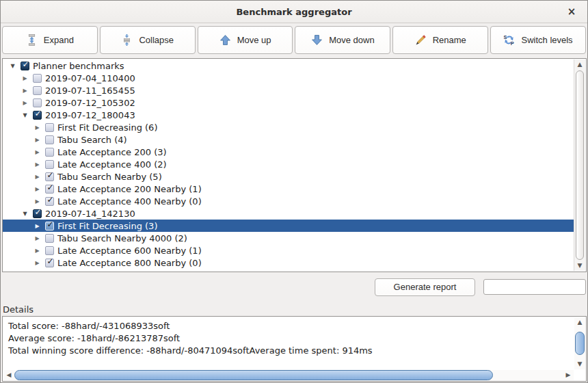 This screenshot has width=588, height=383. I want to click on tree-row: ▼ 2019-07-14_142130, so click(289, 213).